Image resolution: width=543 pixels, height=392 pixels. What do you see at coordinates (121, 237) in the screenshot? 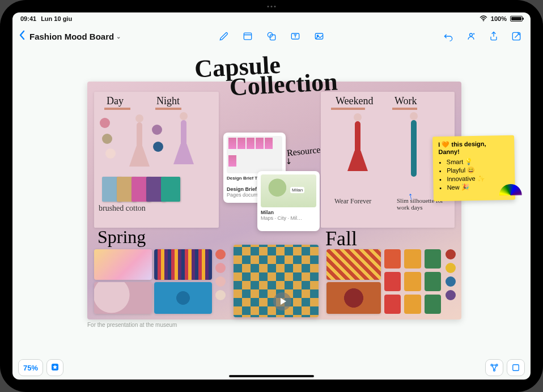
I see `heading-spring: Spring` at bounding box center [121, 237].